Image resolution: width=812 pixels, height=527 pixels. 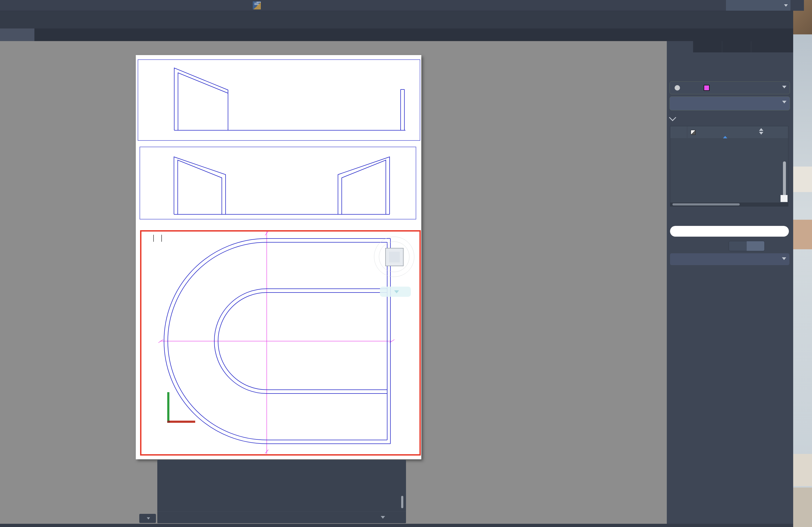 What do you see at coordinates (738, 246) in the screenshot?
I see `filter-all-button` at bounding box center [738, 246].